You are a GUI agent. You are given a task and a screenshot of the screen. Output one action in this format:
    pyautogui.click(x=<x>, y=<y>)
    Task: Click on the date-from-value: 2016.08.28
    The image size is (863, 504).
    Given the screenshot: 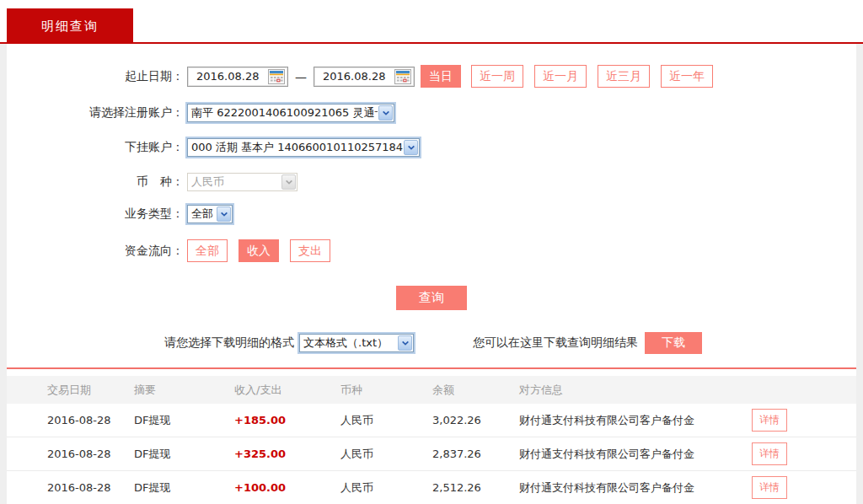 What is the action you would take?
    pyautogui.click(x=233, y=76)
    